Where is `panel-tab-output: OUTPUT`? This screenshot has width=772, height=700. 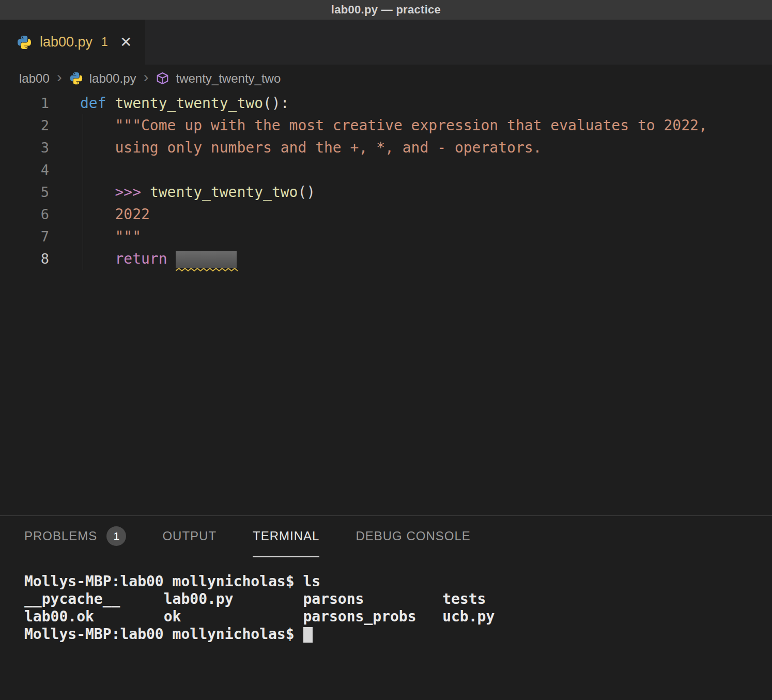 panel-tab-output: OUTPUT is located at coordinates (189, 537).